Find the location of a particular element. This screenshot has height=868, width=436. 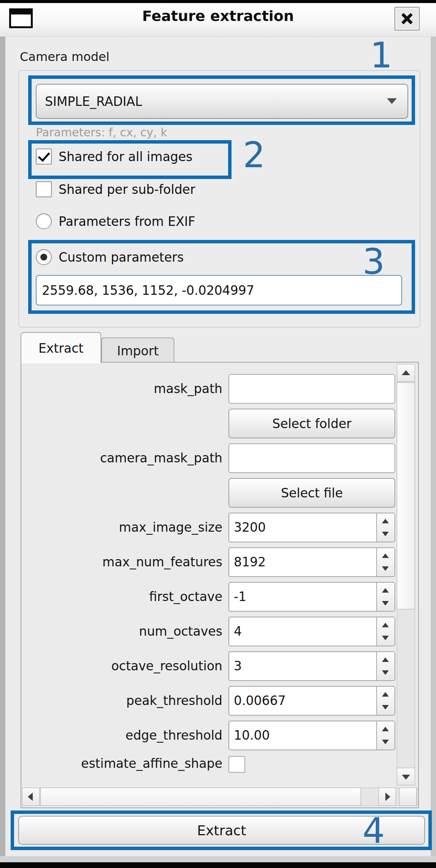

window-top-border is located at coordinates (218, 2).